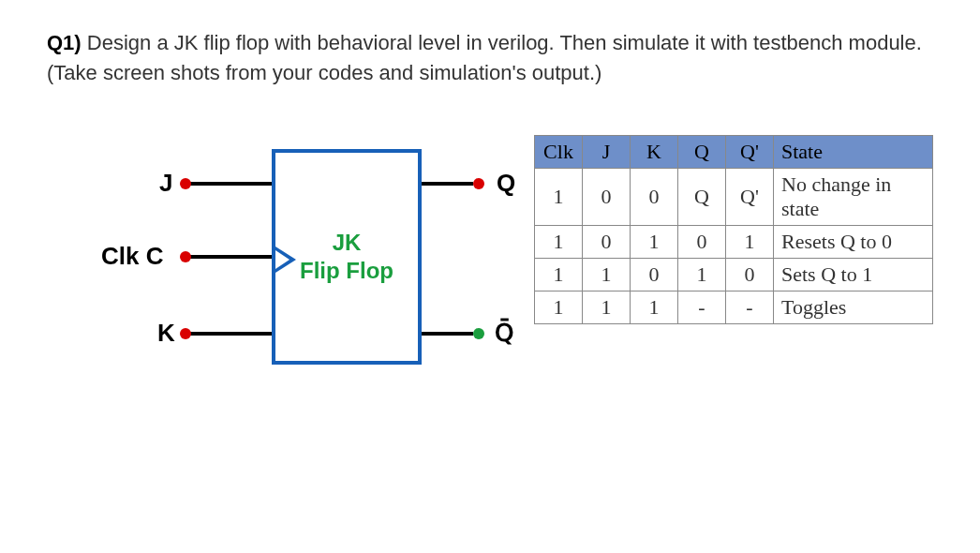 The height and width of the screenshot is (553, 980). Describe the element at coordinates (504, 334) in the screenshot. I see `pin-label-qbar: Q̄` at that location.